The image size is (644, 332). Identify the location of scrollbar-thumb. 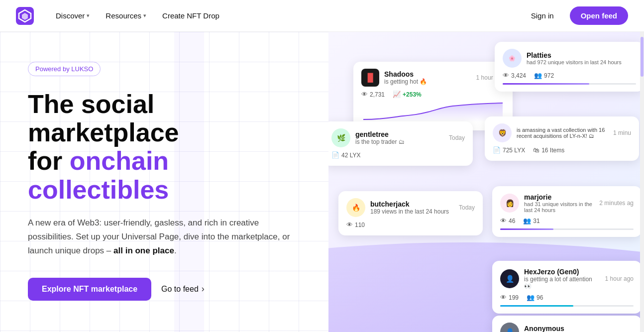
(642, 57).